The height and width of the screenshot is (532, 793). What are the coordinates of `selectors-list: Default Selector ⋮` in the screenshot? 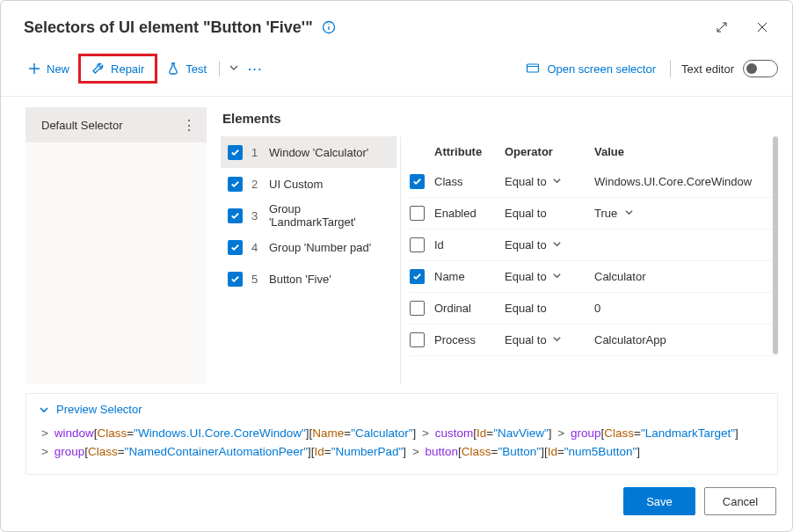 It's located at (116, 246).